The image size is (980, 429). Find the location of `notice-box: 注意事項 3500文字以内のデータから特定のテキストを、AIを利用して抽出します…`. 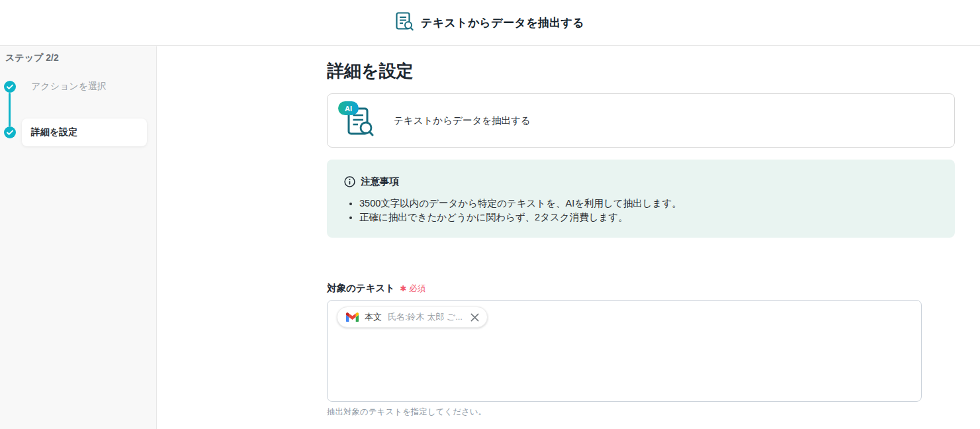

notice-box: 注意事項 3500文字以内のデータから特定のテキストを、AIを利用して抽出します… is located at coordinates (641, 199).